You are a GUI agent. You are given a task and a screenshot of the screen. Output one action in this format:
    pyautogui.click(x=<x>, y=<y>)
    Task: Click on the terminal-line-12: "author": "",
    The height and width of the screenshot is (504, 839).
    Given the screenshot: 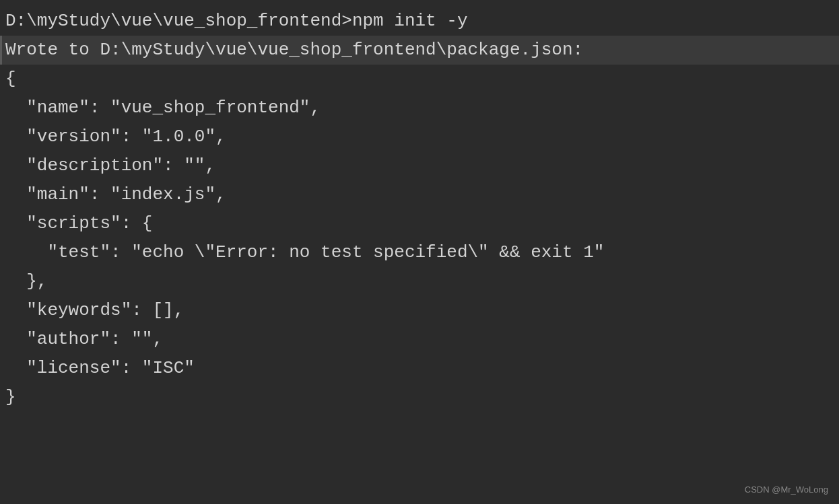 What is the action you would take?
    pyautogui.click(x=420, y=339)
    